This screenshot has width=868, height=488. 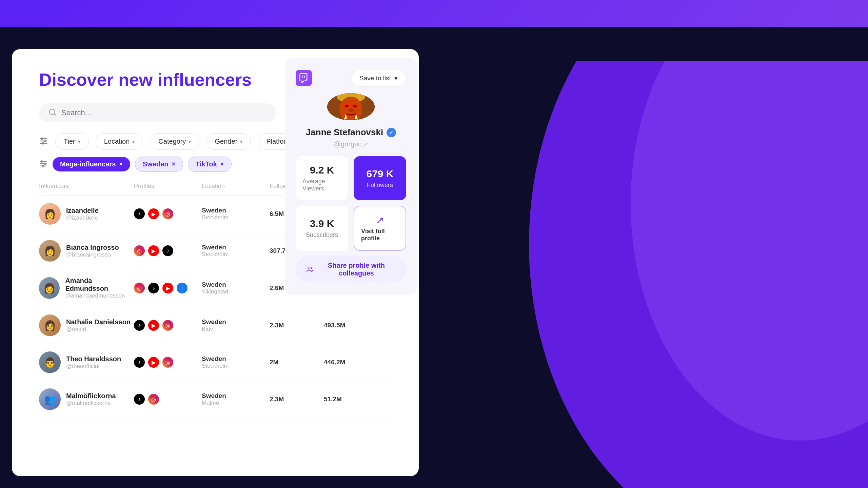 What do you see at coordinates (396, 78) in the screenshot?
I see `save-to-list-chevron-icon: ▾` at bounding box center [396, 78].